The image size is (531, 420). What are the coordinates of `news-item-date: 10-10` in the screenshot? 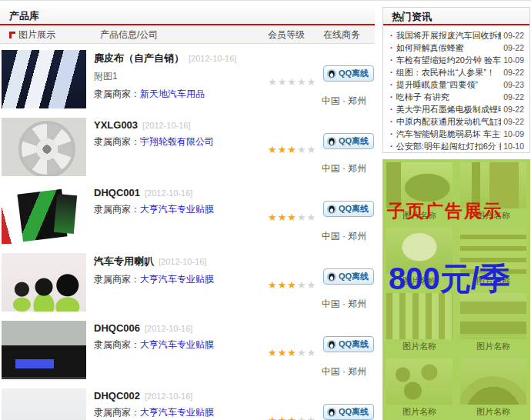 It's located at (514, 146).